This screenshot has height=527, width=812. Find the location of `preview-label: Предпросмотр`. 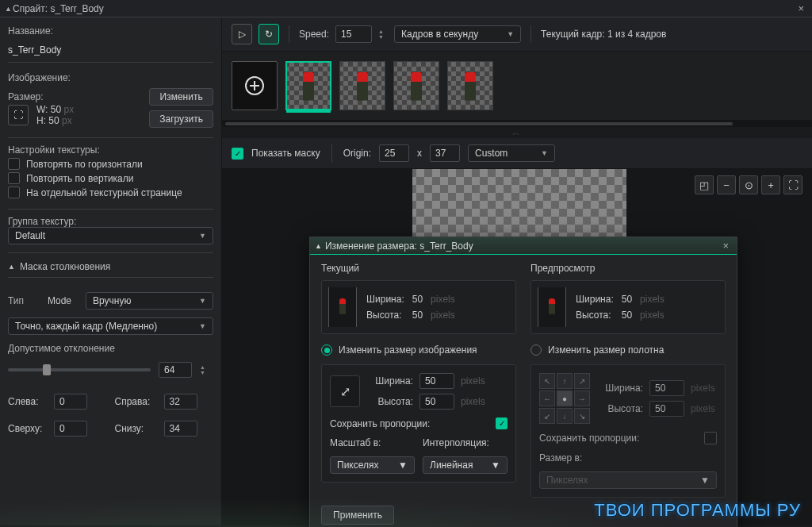

preview-label: Предпросмотр is located at coordinates (628, 268).